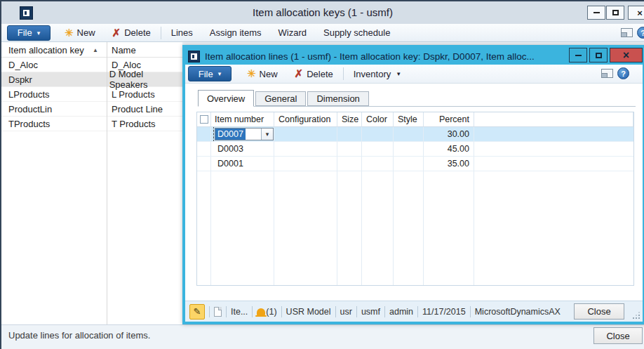 The width and height of the screenshot is (644, 349). Describe the element at coordinates (314, 74) in the screenshot. I see `child-delete-button: ✗ Delete` at that location.